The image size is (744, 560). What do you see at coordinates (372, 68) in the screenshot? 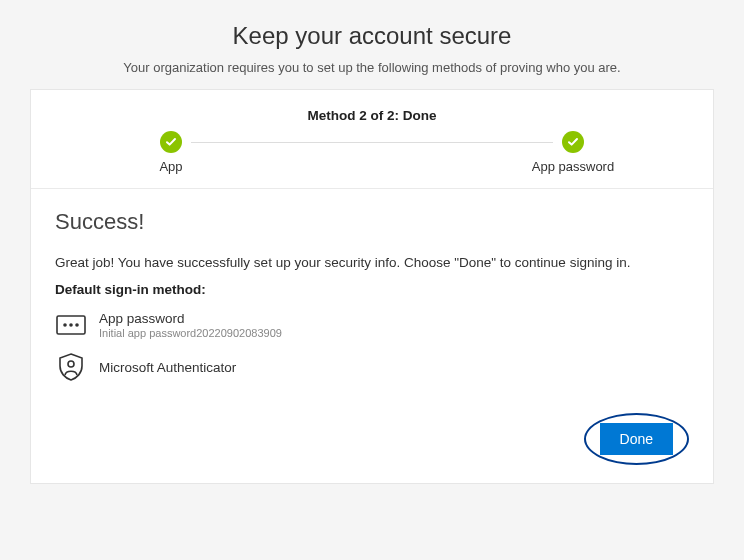
I see `page-subtitle: Your organization requires you to set up…` at bounding box center [372, 68].